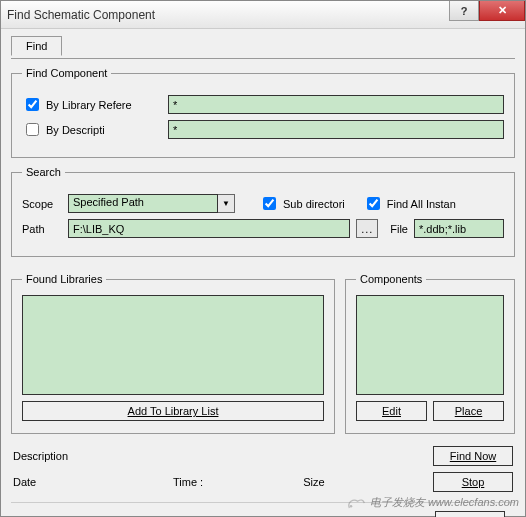  I want to click on scope-label: Scope, so click(42, 204).